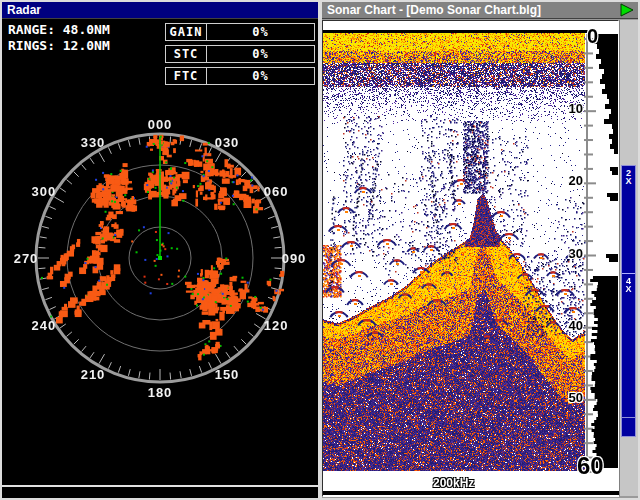  What do you see at coordinates (434, 10) in the screenshot?
I see `sonar-title: Sonar Chart - [Demo Sonar Chart.blg]` at bounding box center [434, 10].